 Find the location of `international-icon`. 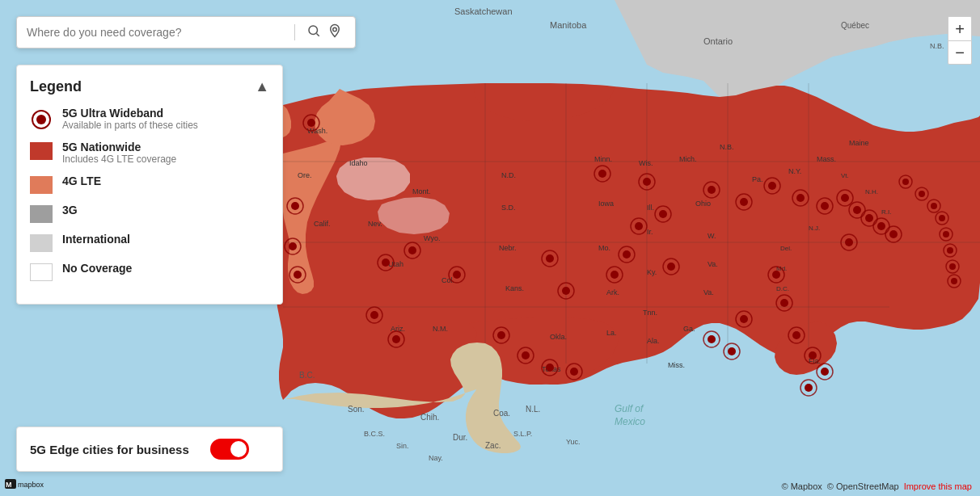

international-icon is located at coordinates (41, 243).